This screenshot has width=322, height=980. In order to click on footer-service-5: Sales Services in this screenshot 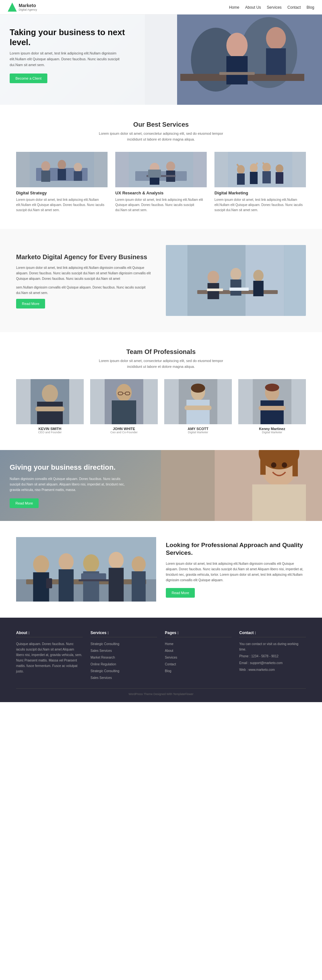, I will do `click(124, 678)`.